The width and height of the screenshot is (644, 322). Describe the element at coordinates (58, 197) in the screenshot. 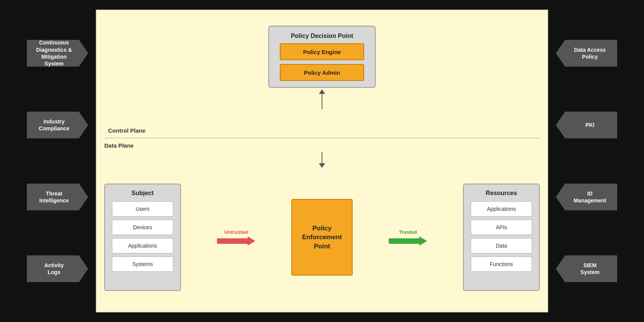

I see `threat-intelligence-label: ThreatIntelligence` at that location.